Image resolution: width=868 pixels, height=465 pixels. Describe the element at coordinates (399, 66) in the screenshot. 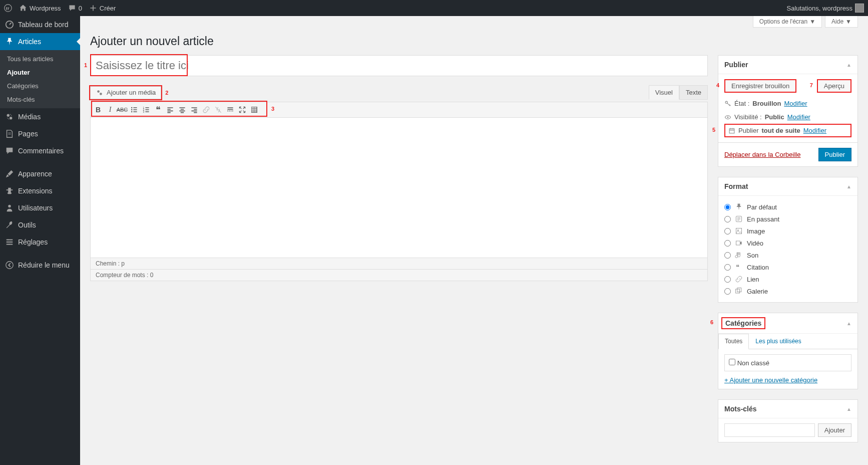

I see `post-title-input` at that location.